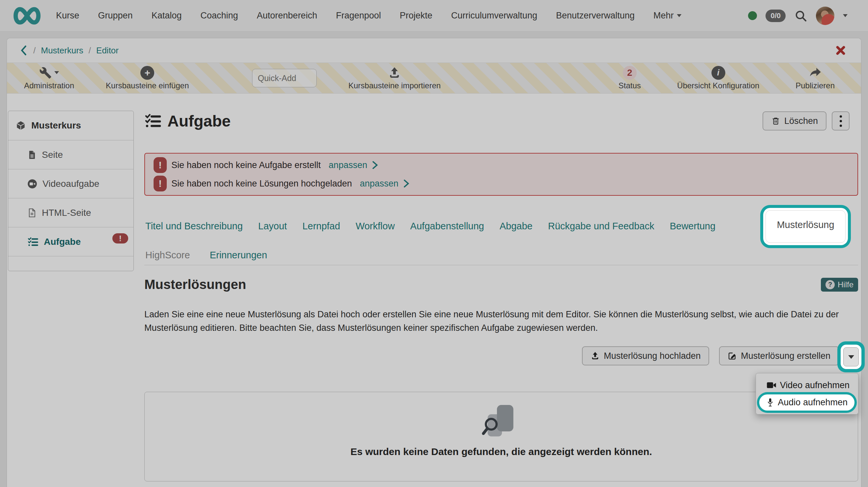 The width and height of the screenshot is (868, 487). I want to click on tree-item-aufgabe: Aufgabe !, so click(71, 242).